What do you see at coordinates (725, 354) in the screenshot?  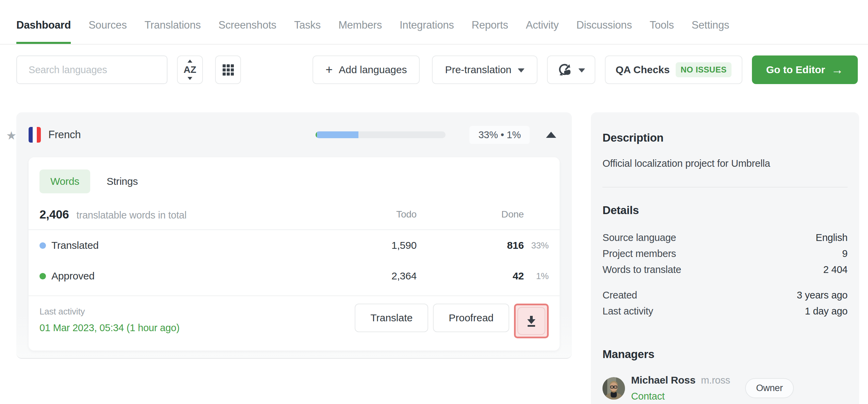 I see `managers-title: Managers` at bounding box center [725, 354].